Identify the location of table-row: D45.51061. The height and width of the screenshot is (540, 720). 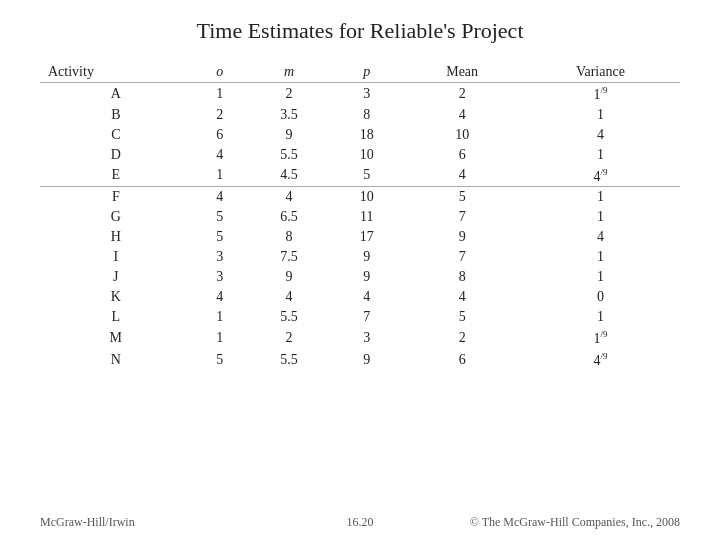
(360, 155).